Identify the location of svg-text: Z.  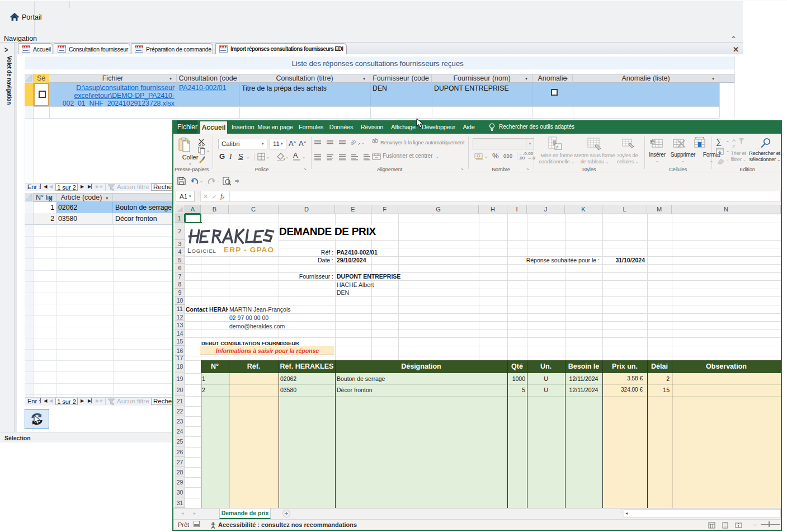
(734, 147).